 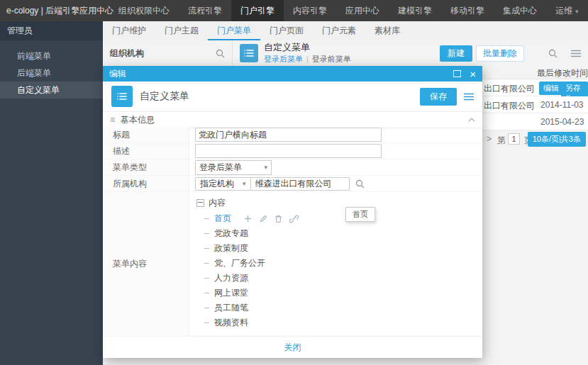 What do you see at coordinates (294, 11) in the screenshot?
I see `top-bar: e-cology | 后端引擎应用中心 组织权限中心 流程引擎 门户引擎 内容引…` at bounding box center [294, 11].